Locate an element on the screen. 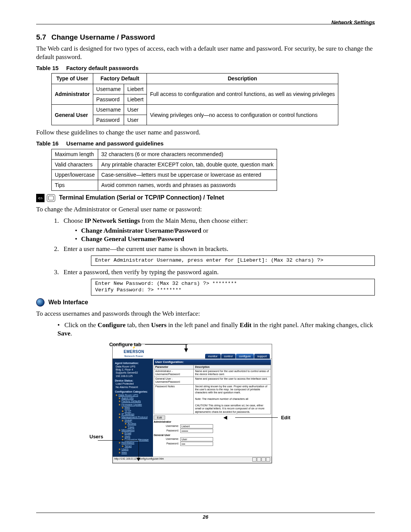 The width and height of the screenshot is (411, 532). tab-control: control is located at coordinates (228, 356).